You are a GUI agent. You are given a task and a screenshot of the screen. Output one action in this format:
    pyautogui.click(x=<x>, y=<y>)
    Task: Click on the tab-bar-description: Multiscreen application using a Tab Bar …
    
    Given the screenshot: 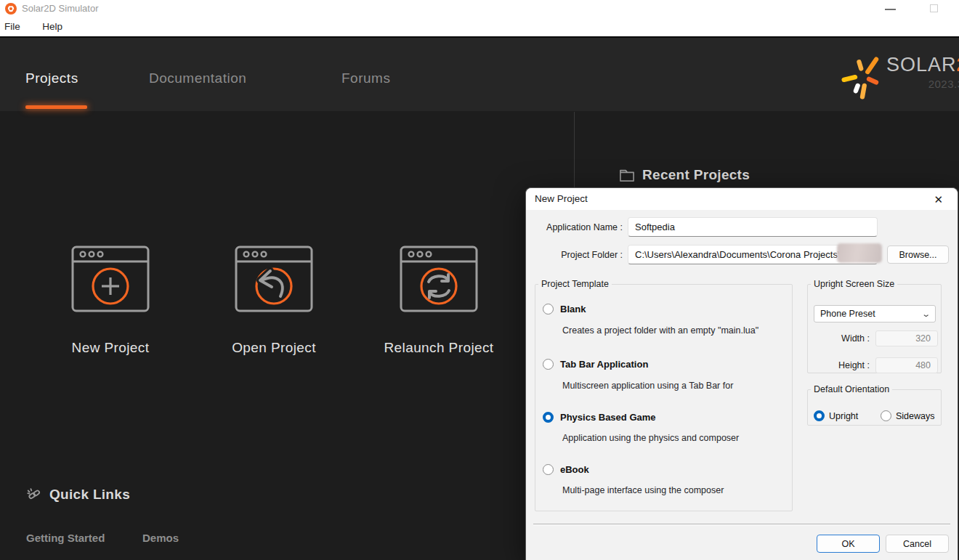 What is the action you would take?
    pyautogui.click(x=648, y=386)
    